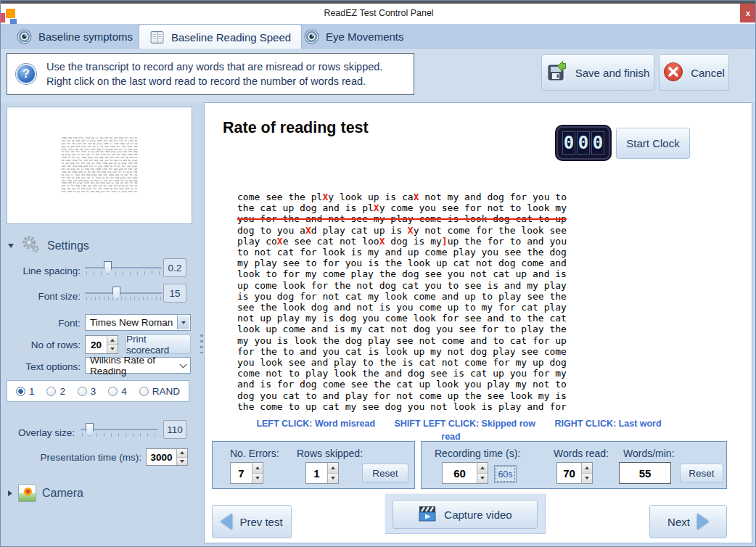 Image resolution: width=756 pixels, height=547 pixels. What do you see at coordinates (138, 366) in the screenshot?
I see `text-options-select: Wilkins Rate of Reading` at bounding box center [138, 366].